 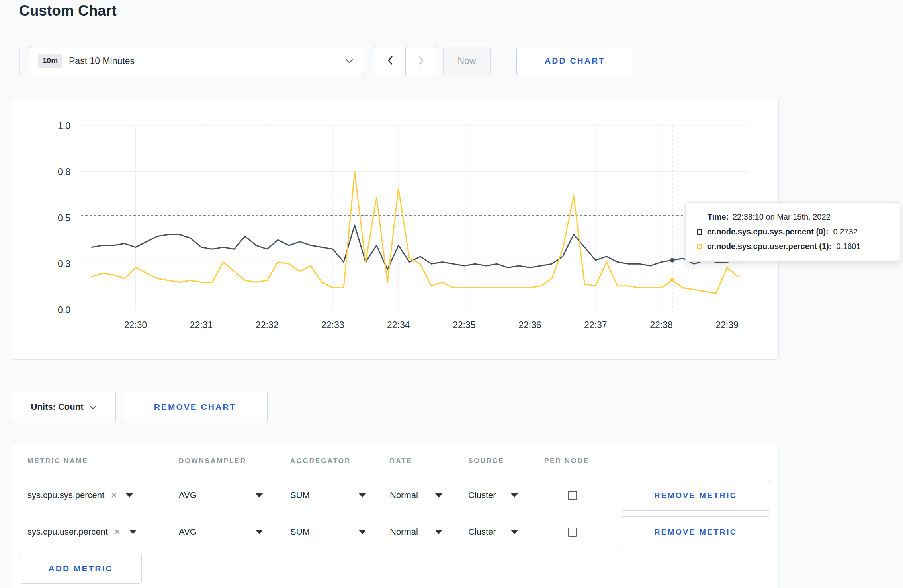 I want to click on prev-time-button, so click(x=390, y=61).